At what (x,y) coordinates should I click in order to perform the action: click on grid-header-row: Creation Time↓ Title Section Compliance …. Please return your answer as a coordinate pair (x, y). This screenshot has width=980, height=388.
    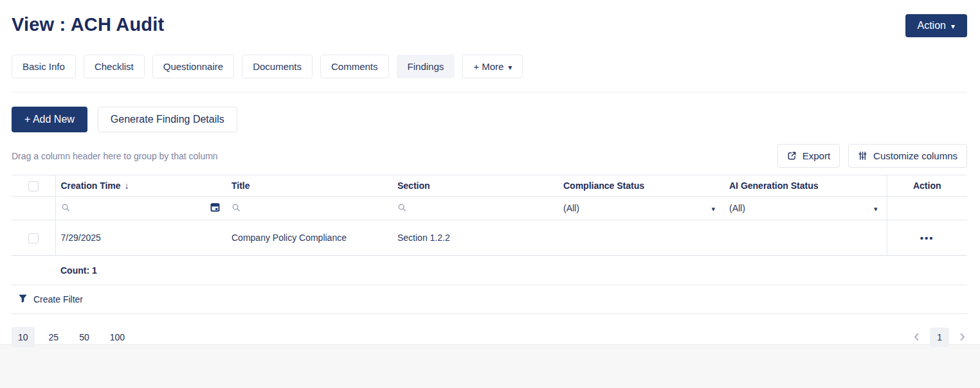
    Looking at the image, I should click on (489, 186).